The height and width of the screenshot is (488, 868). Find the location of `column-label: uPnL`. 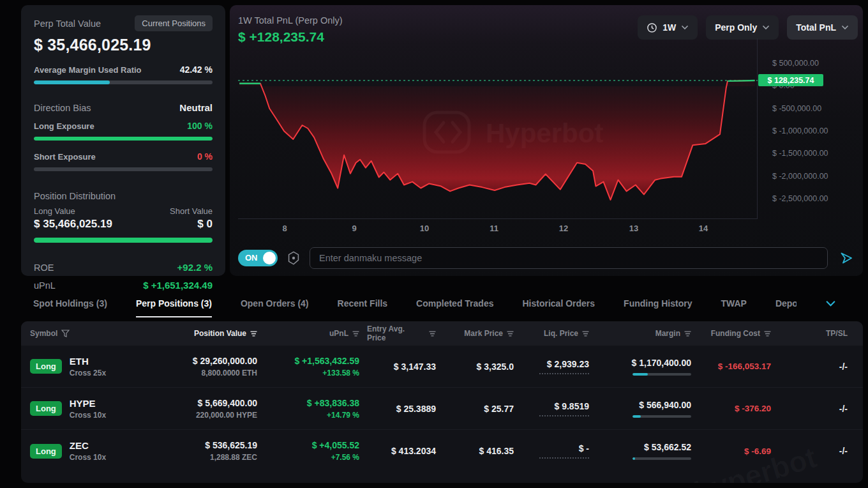

column-label: uPnL is located at coordinates (339, 333).